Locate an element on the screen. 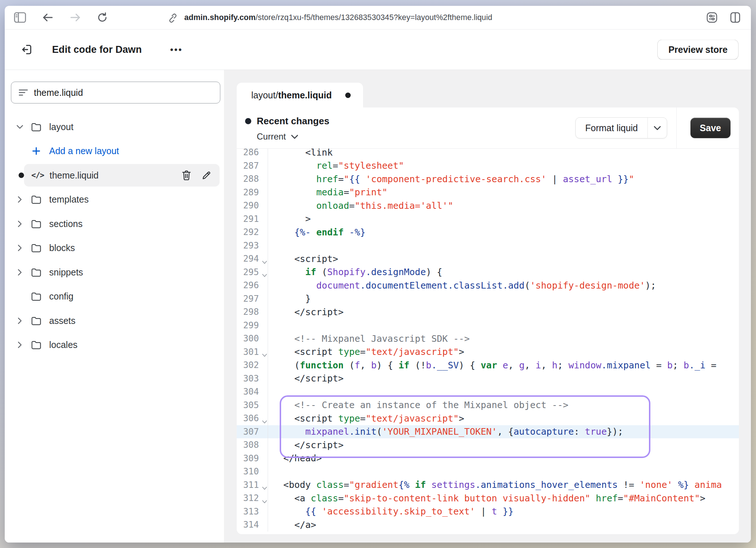  code-line-314: 314 </a> is located at coordinates (488, 525).